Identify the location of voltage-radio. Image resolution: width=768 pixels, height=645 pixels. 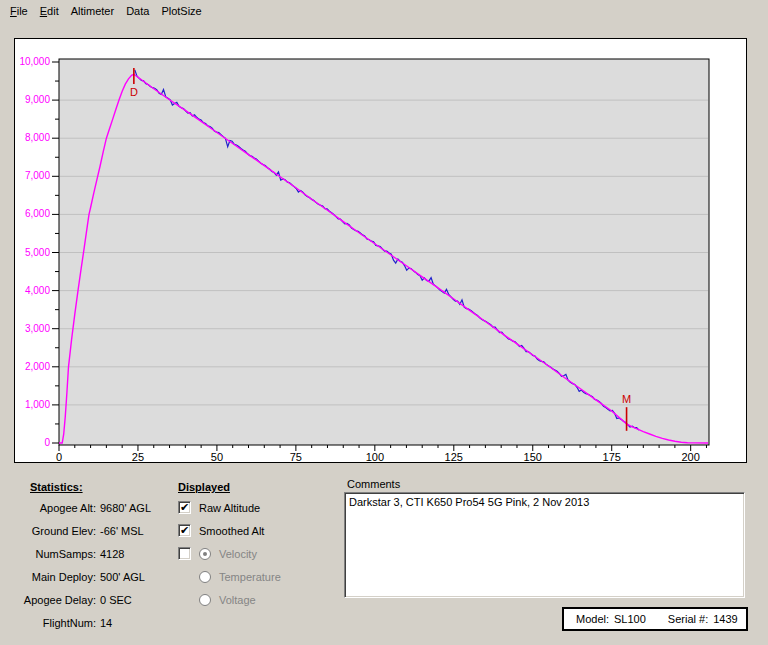
(205, 600).